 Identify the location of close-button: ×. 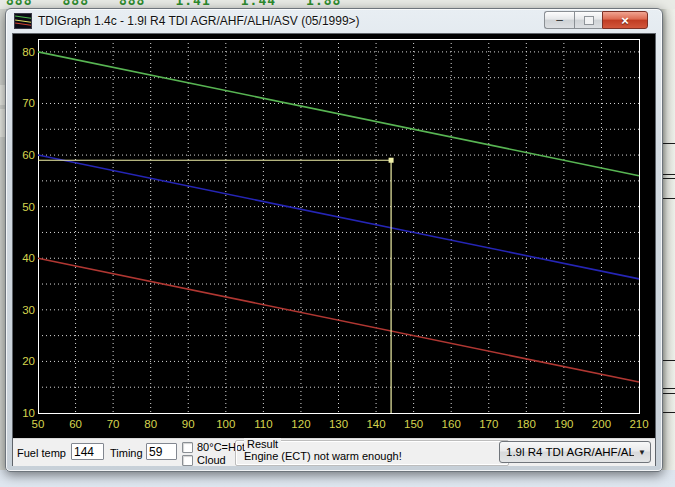
(625, 20).